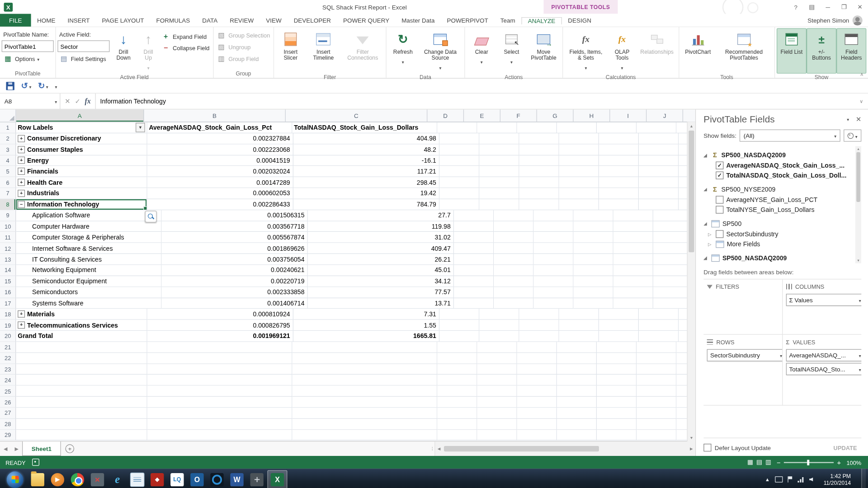 This screenshot has height=488, width=868. Describe the element at coordinates (499, 183) in the screenshot. I see `cell-E6` at that location.